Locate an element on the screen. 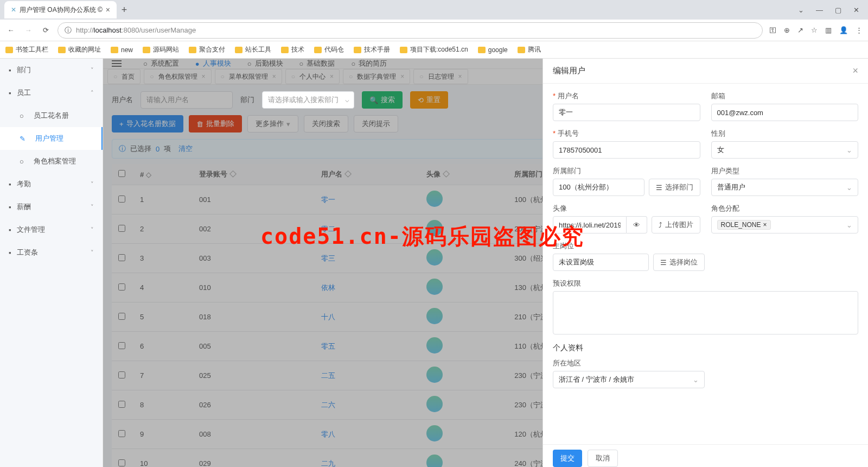 The width and height of the screenshot is (868, 467). region-label: 所在地区 is located at coordinates (629, 363).